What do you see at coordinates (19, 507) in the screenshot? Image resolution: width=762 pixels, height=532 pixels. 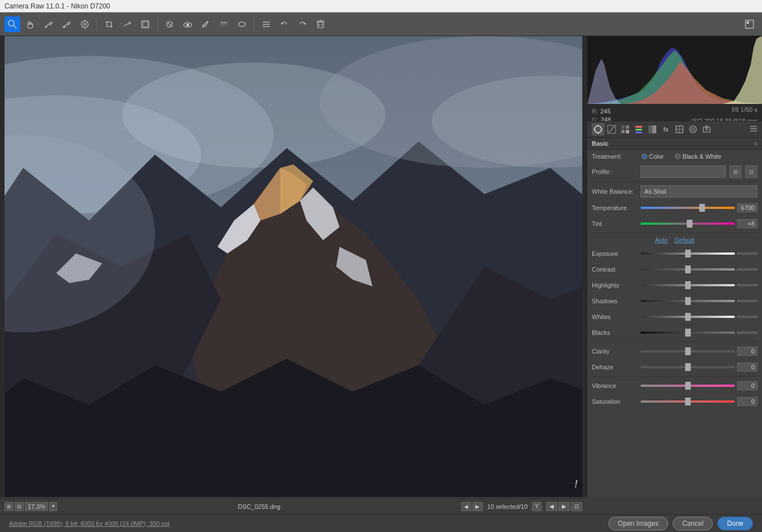 I see `fill-screen-btn: ⊟` at bounding box center [19, 507].